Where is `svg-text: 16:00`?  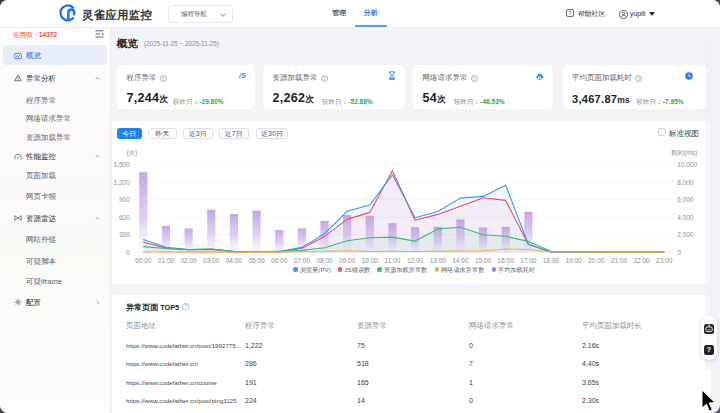 svg-text: 16:00 is located at coordinates (506, 260).